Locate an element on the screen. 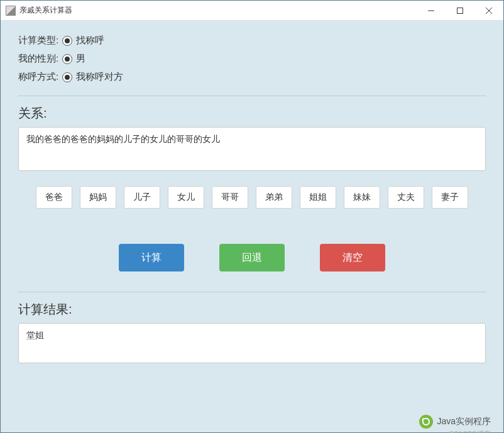  window-title: 亲戚关系计算器 is located at coordinates (218, 10).